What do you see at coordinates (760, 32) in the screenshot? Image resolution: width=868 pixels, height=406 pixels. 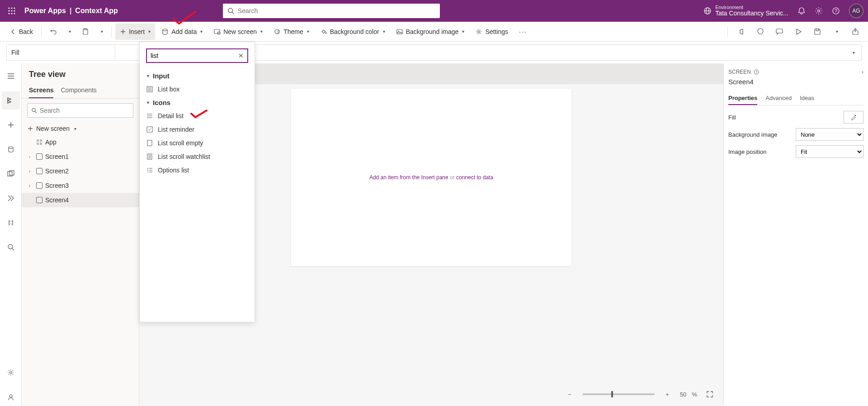 I see `checker-icon` at bounding box center [760, 32].